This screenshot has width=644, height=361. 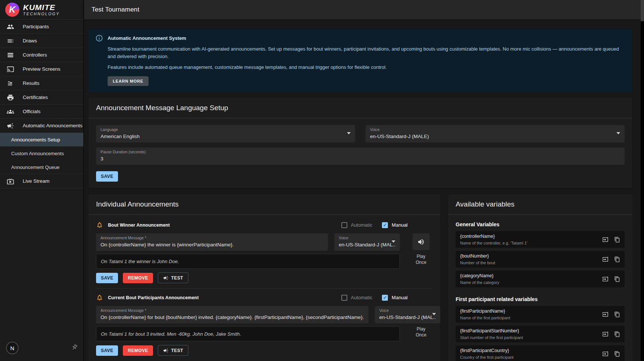 I want to click on scrollbar-track, so click(x=643, y=180).